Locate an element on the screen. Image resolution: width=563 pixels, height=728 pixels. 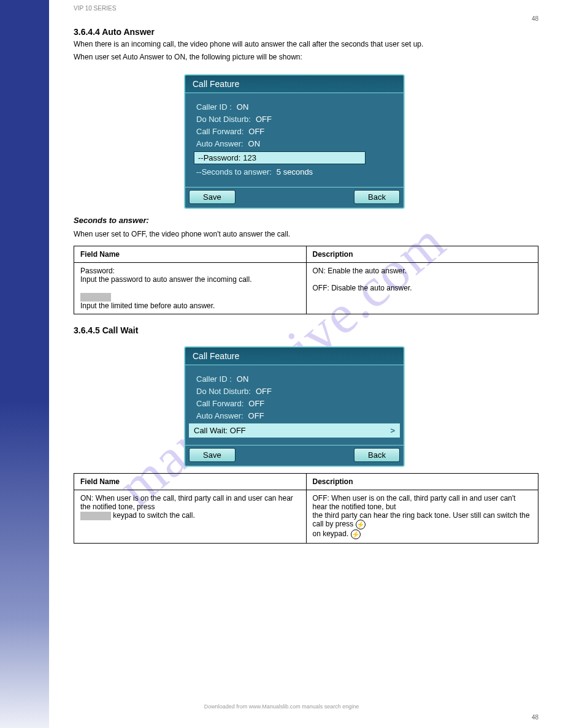
value-auto-answer: ON is located at coordinates (255, 143).